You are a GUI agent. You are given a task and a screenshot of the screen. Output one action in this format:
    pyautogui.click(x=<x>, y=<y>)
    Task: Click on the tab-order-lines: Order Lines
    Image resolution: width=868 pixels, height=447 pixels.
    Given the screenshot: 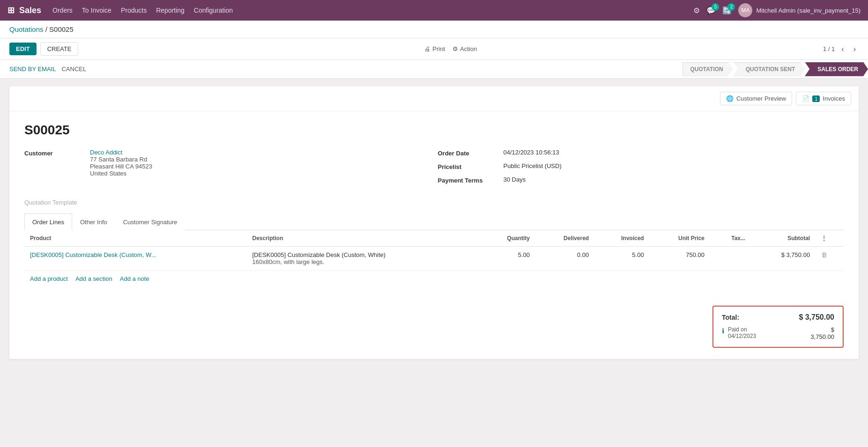 What is the action you would take?
    pyautogui.click(x=48, y=222)
    